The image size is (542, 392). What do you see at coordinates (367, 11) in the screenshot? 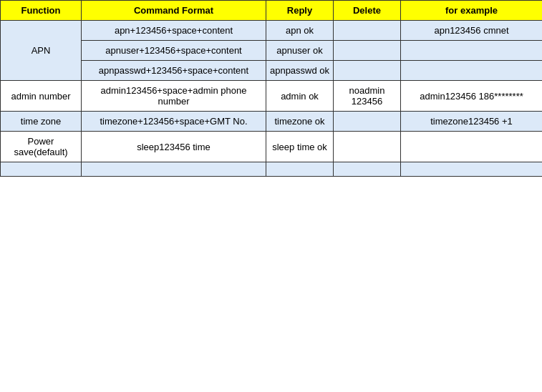
I see `header-delete: Delete` at bounding box center [367, 11].